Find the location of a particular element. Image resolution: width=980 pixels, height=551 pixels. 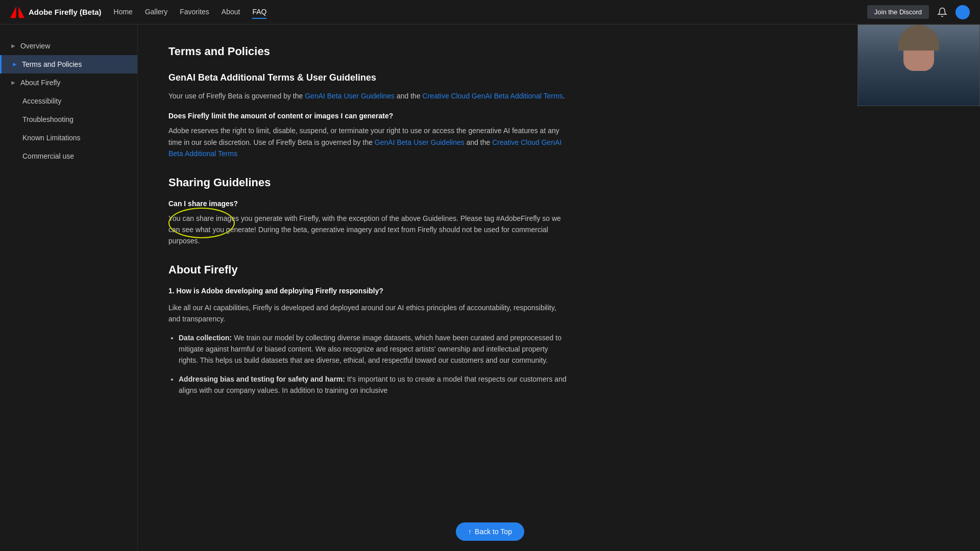

about-bullet-list: Data collection: We train our model by c… is located at coordinates (368, 364).